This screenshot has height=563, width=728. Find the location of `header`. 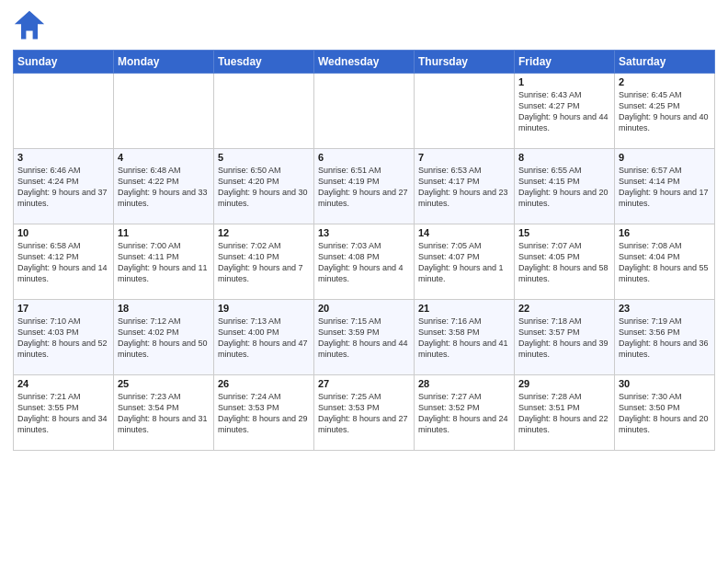

header is located at coordinates (364, 26).